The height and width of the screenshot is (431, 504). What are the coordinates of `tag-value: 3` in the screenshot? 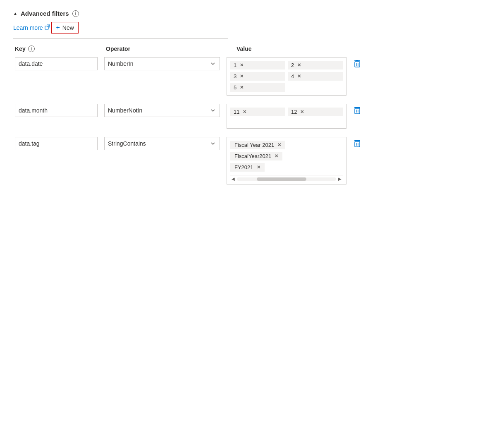 It's located at (235, 76).